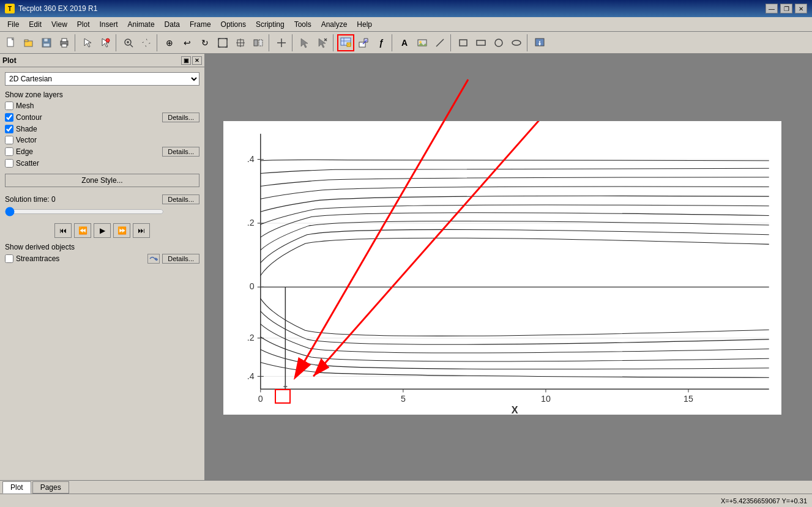 The width and height of the screenshot is (812, 507). What do you see at coordinates (51, 487) in the screenshot?
I see `tab-pages: Pages` at bounding box center [51, 487].